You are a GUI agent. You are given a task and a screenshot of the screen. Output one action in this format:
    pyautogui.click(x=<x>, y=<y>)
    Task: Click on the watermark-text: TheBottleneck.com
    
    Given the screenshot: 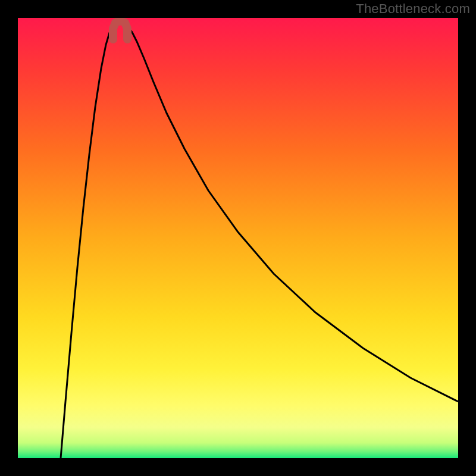 What is the action you would take?
    pyautogui.click(x=413, y=9)
    